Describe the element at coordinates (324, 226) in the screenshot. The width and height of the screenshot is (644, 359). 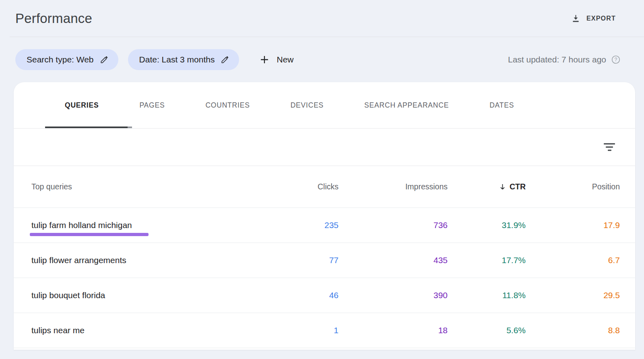
I see `table-row: tulip farm holland michigan 235 736 31.9…` at that location.